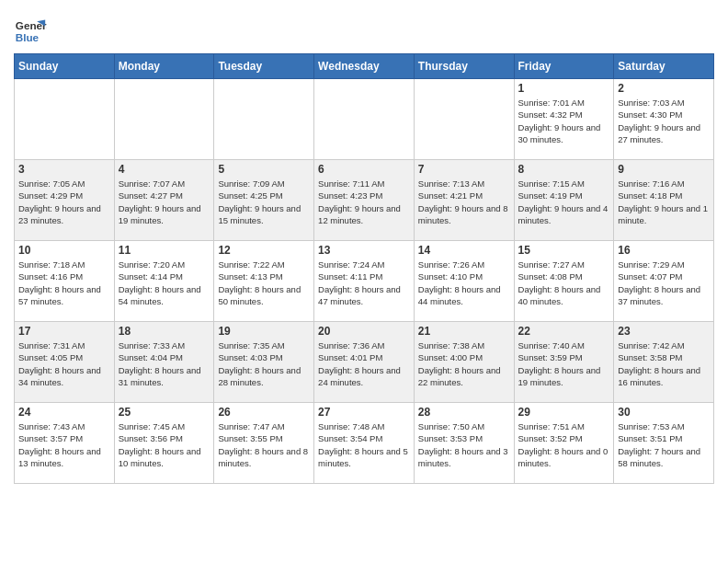 The image size is (728, 563). What do you see at coordinates (464, 202) in the screenshot?
I see `day-info: Sunrise: 7:13 AM Sunset: 4:21 PM Dayligh…` at bounding box center [464, 202].